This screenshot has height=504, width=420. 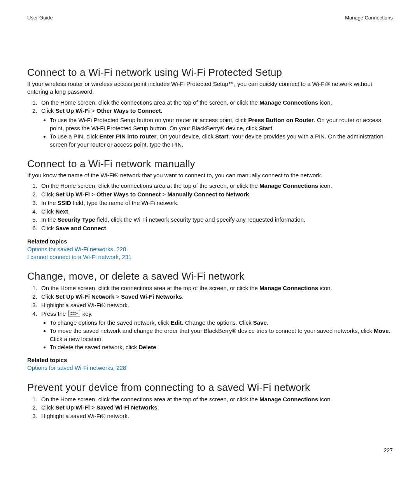 What do you see at coordinates (388, 450) in the screenshot?
I see `page-number: 227` at bounding box center [388, 450].